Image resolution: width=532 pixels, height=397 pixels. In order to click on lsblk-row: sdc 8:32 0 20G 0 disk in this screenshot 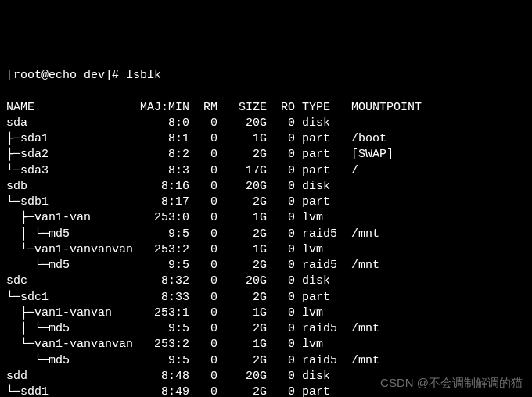, I will do `click(266, 281)`.